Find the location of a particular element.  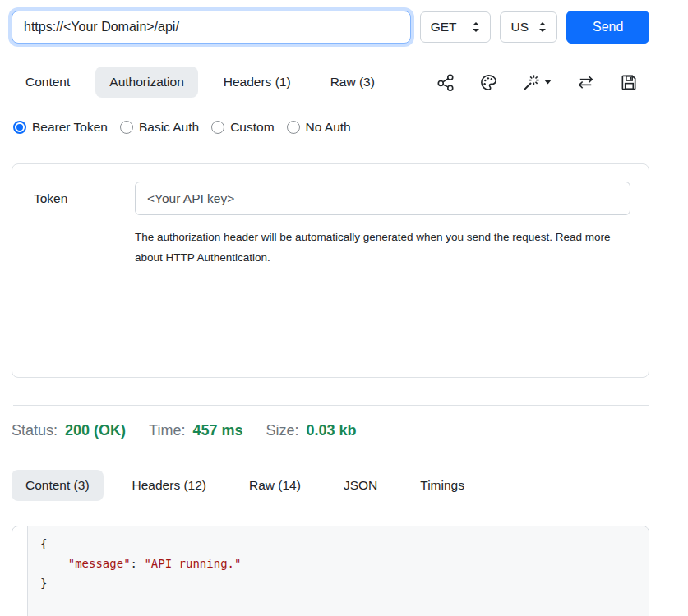

resp-tab-timings: Timings is located at coordinates (442, 485).